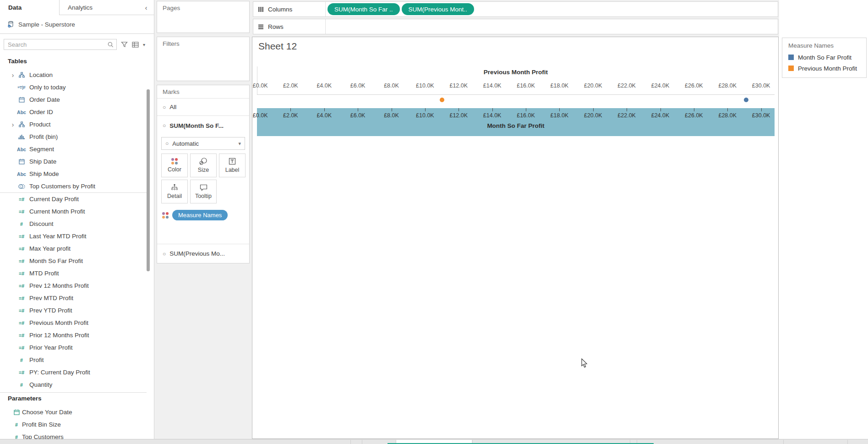 This screenshot has height=444, width=868. What do you see at coordinates (73, 360) in the screenshot?
I see `field-item: #Profit` at bounding box center [73, 360].